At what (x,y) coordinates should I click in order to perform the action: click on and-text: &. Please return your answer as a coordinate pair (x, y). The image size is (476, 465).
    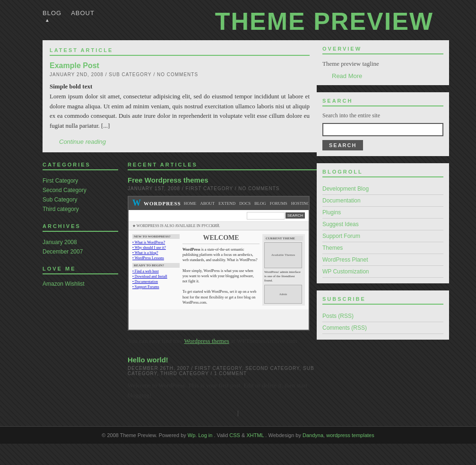
    Looking at the image, I should click on (244, 435).